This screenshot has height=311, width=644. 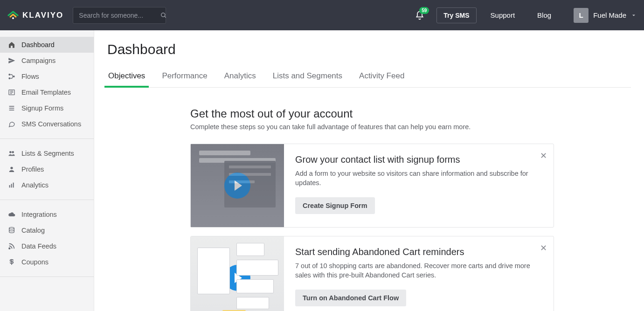 I want to click on create-signup-form-button: Create Signup Form, so click(x=335, y=206).